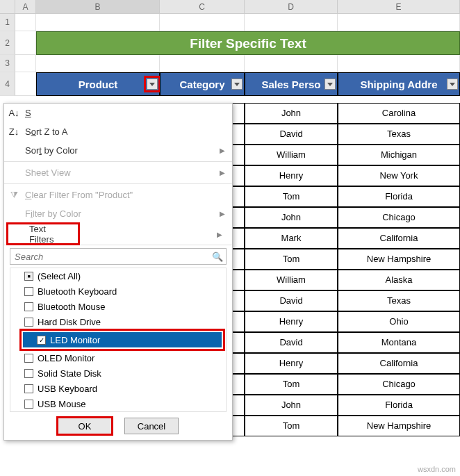 This screenshot has width=460, height=476. Describe the element at coordinates (118, 214) in the screenshot. I see `filter-by-color: Filter by Color▶` at that location.